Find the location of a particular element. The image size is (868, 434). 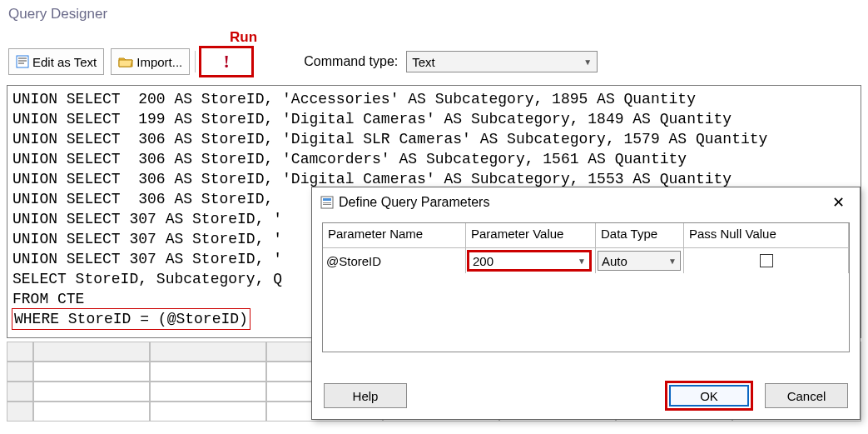

run-button: ! is located at coordinates (226, 62).